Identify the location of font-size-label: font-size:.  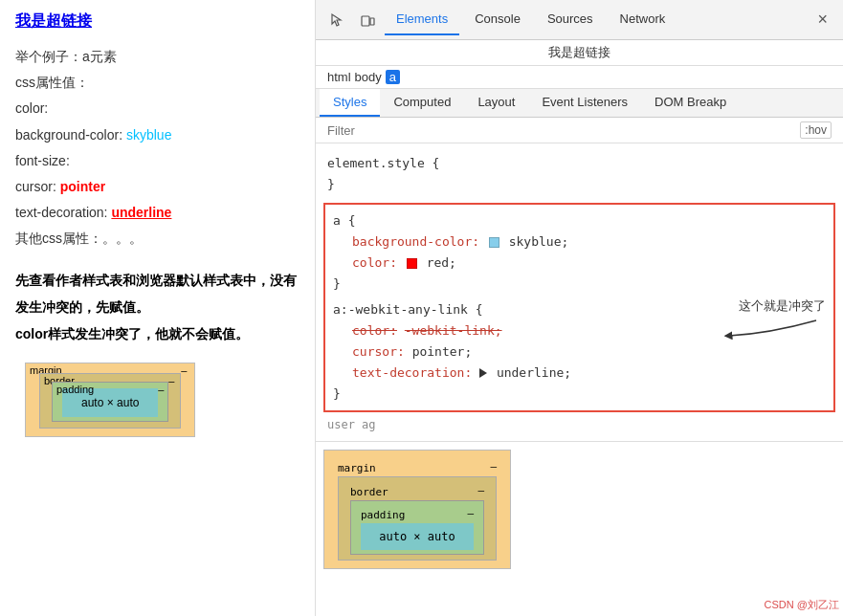
(157, 161).